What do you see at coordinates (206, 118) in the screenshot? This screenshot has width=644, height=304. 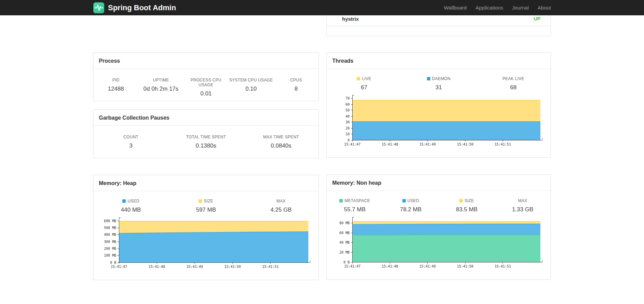 I see `gc-panel-title: Garbage Collection Pauses` at bounding box center [206, 118].